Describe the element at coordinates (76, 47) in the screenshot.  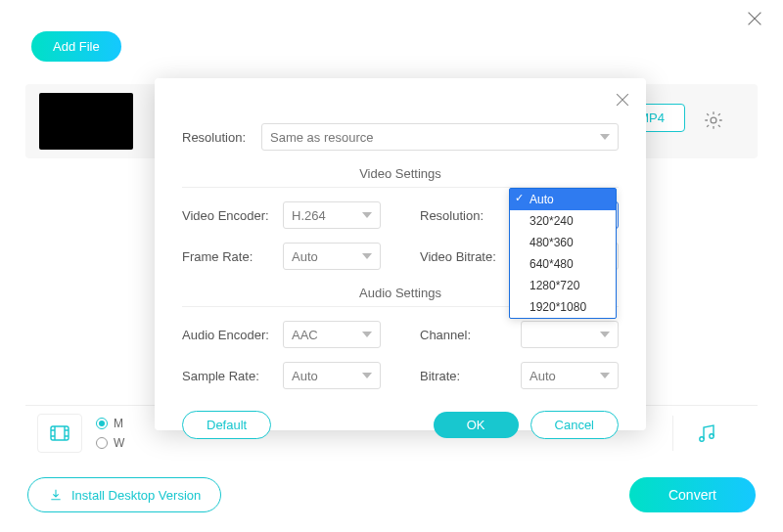
I see `add-file-button: Add File` at that location.